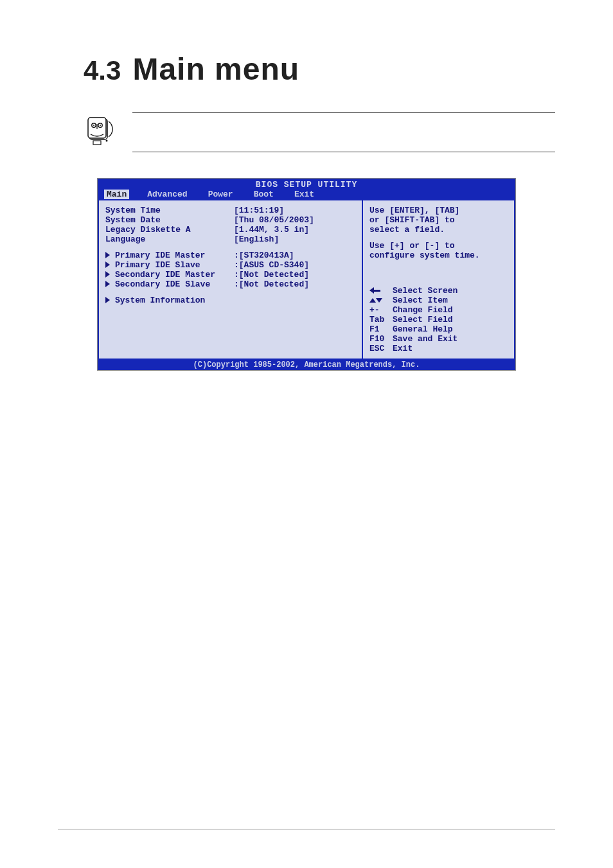 The image size is (613, 868). What do you see at coordinates (381, 329) in the screenshot?
I see `key-label: F1` at bounding box center [381, 329].